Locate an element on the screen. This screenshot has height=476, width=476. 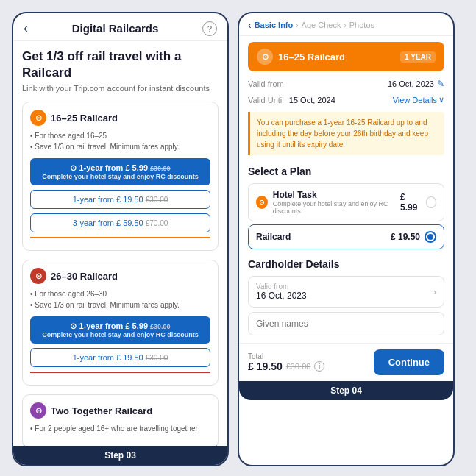
railcard-radio is located at coordinates (430, 237).